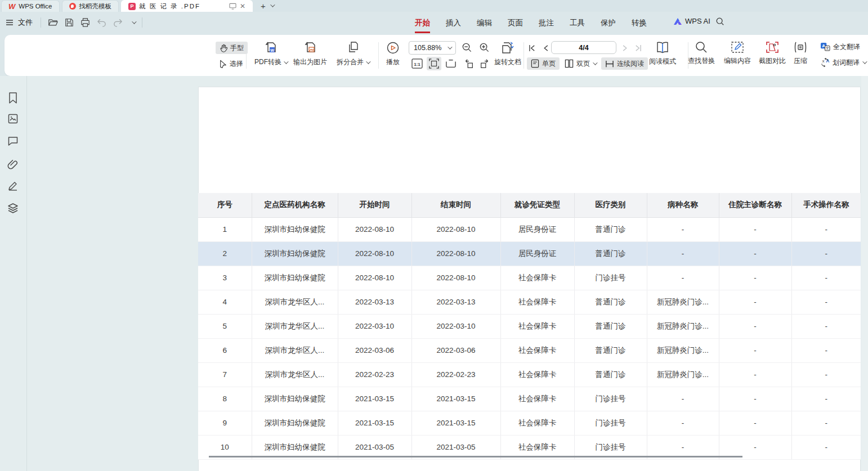  What do you see at coordinates (532, 48) in the screenshot?
I see `first-page-button` at bounding box center [532, 48].